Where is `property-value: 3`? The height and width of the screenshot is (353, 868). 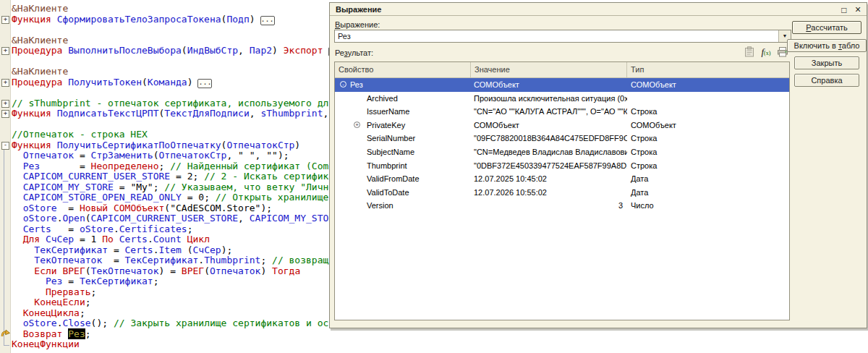 property-value: 3 is located at coordinates (549, 205).